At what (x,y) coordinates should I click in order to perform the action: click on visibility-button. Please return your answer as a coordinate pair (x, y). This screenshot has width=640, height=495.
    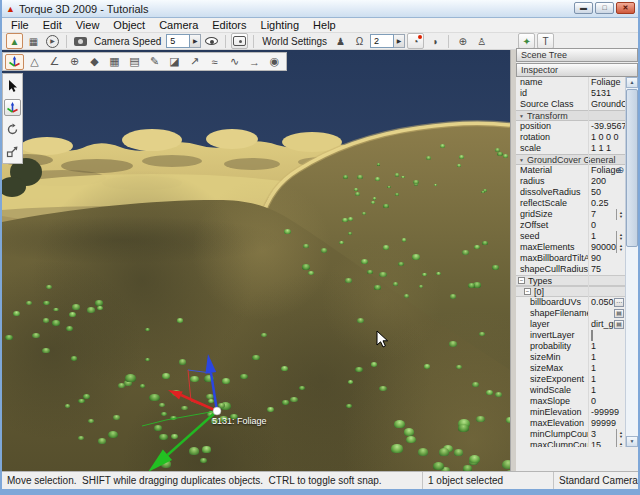
    Looking at the image, I should click on (212, 41).